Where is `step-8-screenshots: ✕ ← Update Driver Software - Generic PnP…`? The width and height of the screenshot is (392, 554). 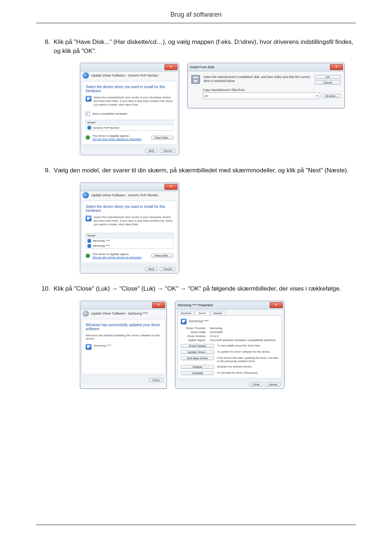 step-8-screenshots: ✕ ← Update Driver Software - Generic PnP… is located at coordinates (218, 109).